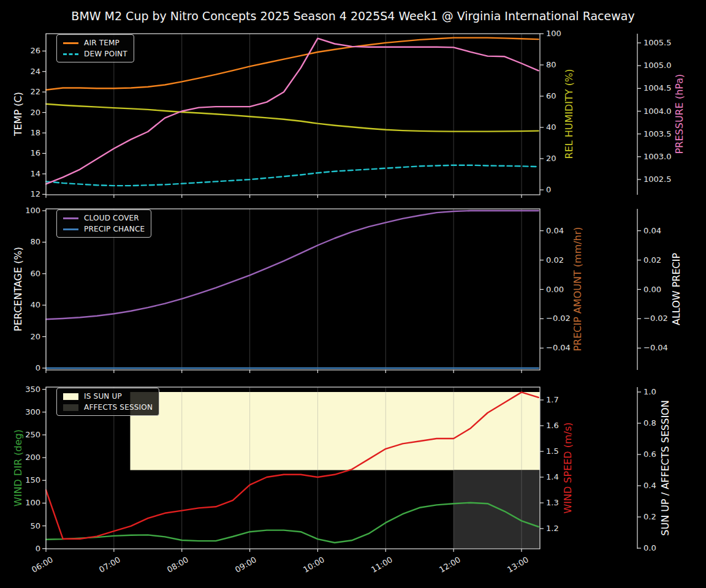 The height and width of the screenshot is (588, 706). I want to click on region-affects-session, so click(496, 510).